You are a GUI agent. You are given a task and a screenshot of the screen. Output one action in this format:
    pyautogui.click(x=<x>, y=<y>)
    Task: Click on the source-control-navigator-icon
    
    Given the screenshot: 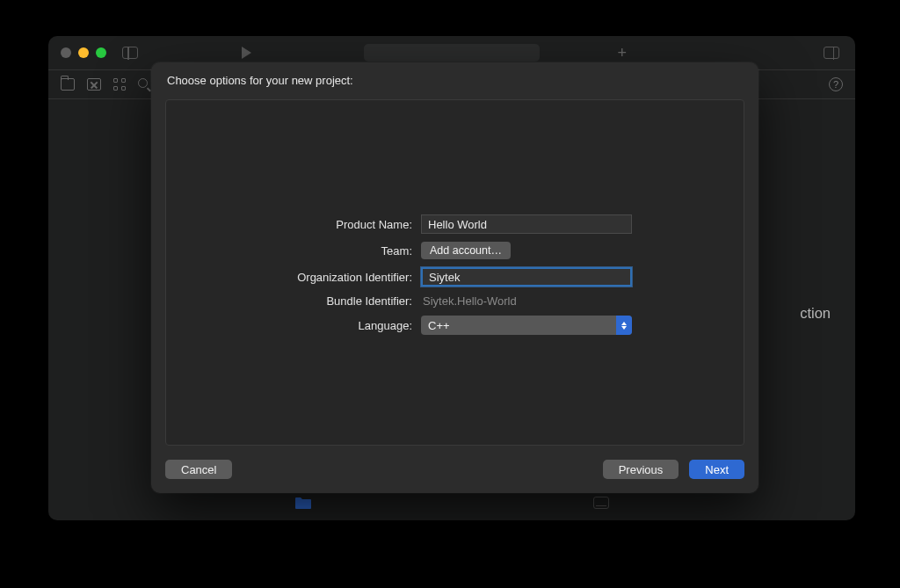 What is the action you would take?
    pyautogui.click(x=94, y=84)
    